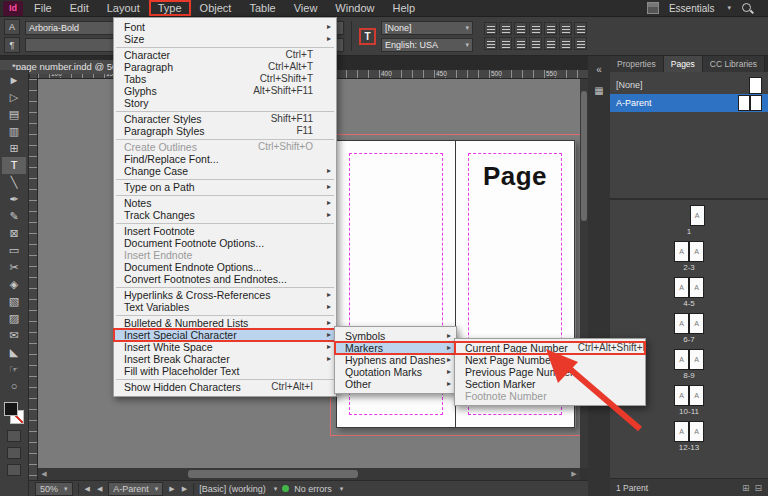 The image size is (768, 496). What do you see at coordinates (225, 347) in the screenshot?
I see `menu-item-insert-white-space: Insert White Space▸` at bounding box center [225, 347].